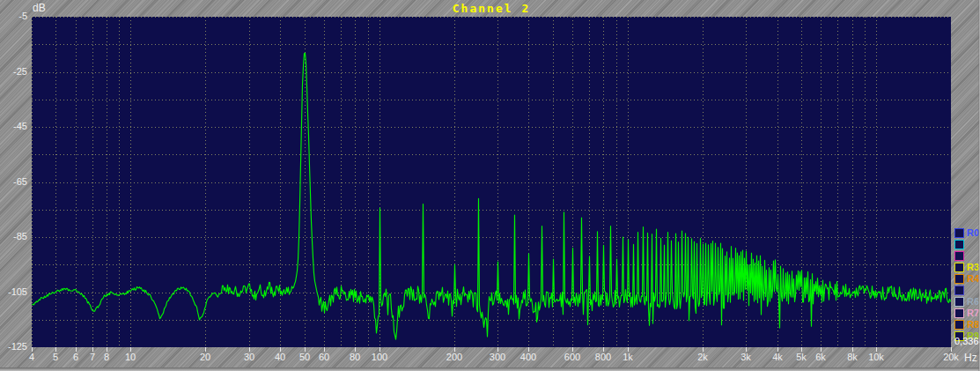  Describe the element at coordinates (76, 357) in the screenshot. I see `x-axis-label: 6` at that location.